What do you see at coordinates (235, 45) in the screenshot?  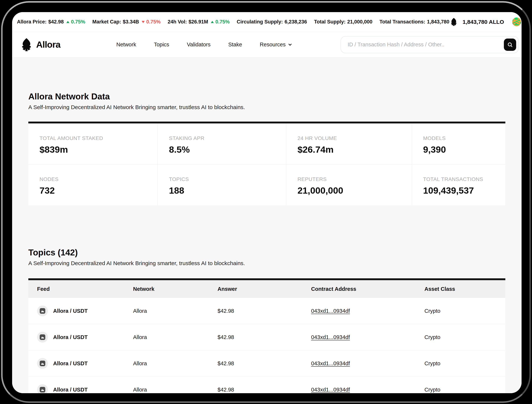 I see `nav-item-stake: Stake` at bounding box center [235, 45].